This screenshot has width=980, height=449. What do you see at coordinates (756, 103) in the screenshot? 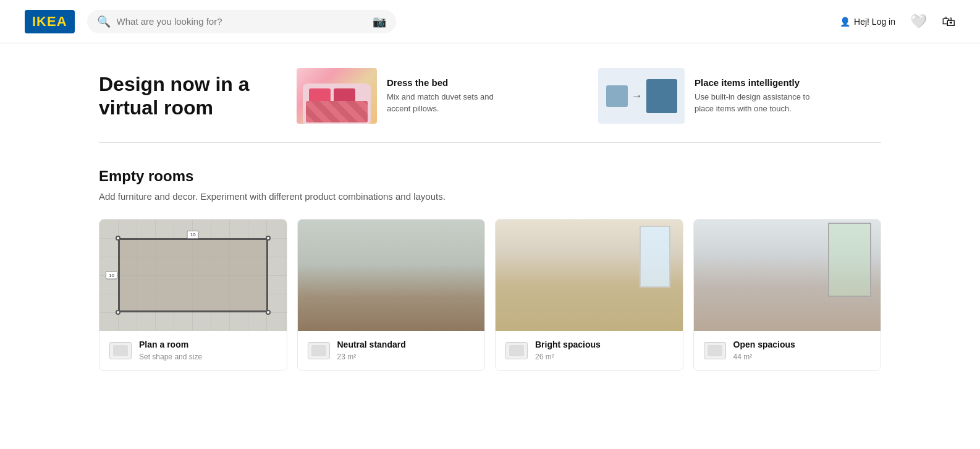
I see `place-feature-desc: Use built-in design assistance to place …` at bounding box center [756, 103].